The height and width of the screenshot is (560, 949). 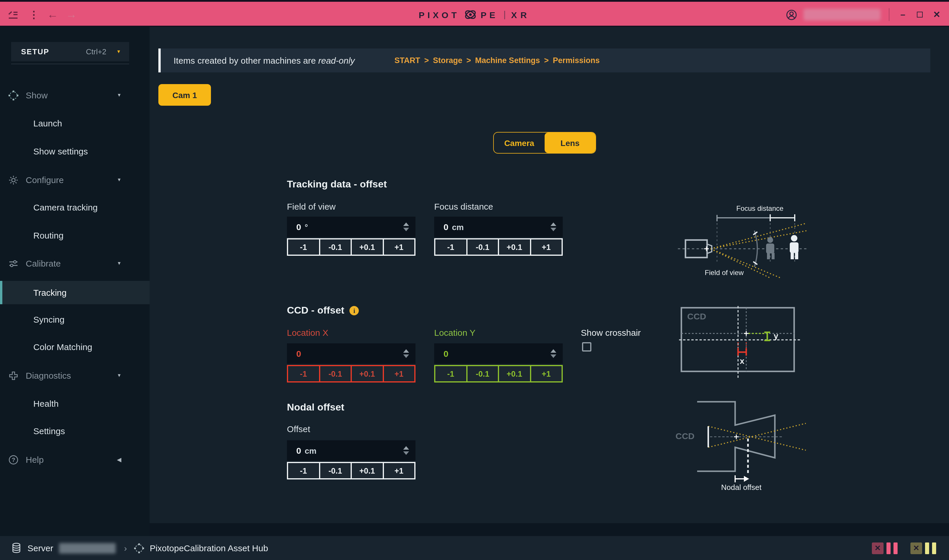 What do you see at coordinates (70, 64) in the screenshot?
I see `sidebar-divider` at bounding box center [70, 64].